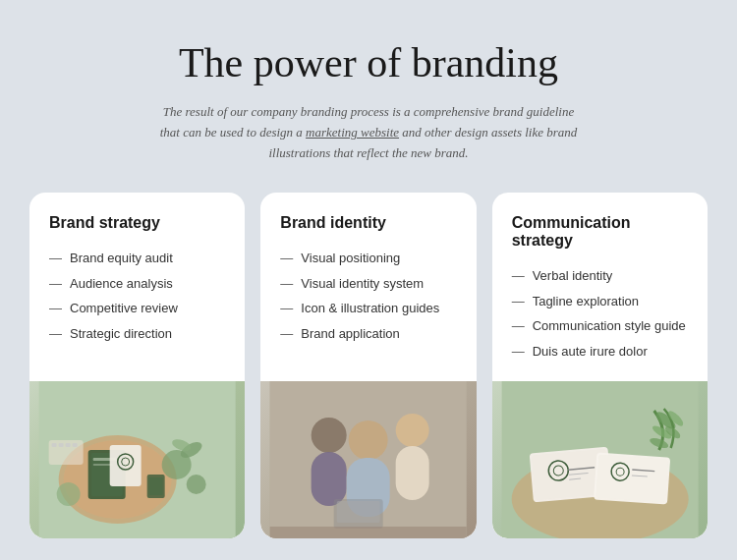  Describe the element at coordinates (368, 223) in the screenshot. I see `brand-identity-title: Brand identity` at that location.